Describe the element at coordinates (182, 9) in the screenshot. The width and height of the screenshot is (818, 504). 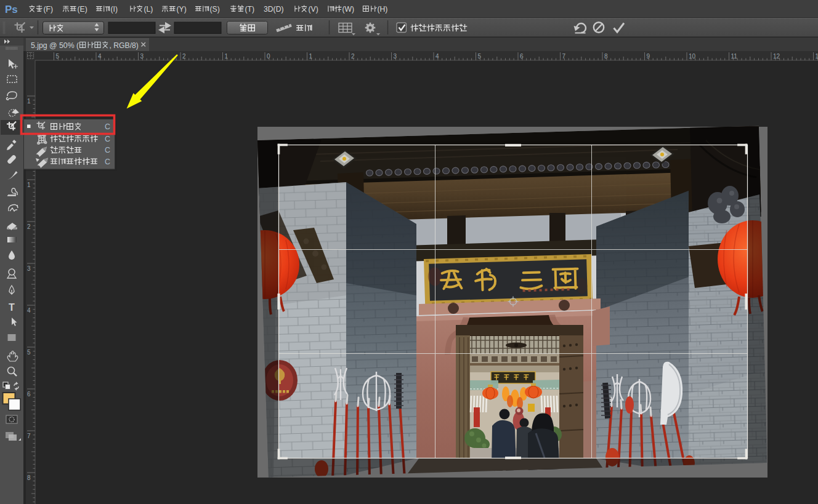
I see `svg-text: (Y)` at that location.